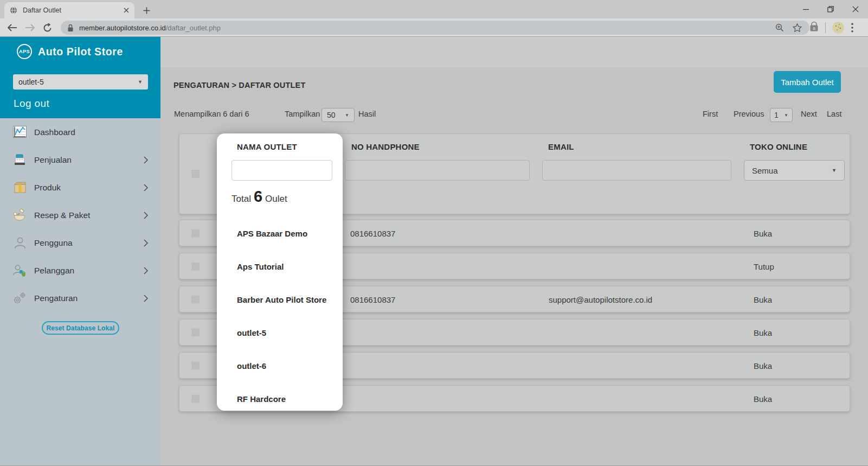 This screenshot has width=868, height=466. Describe the element at coordinates (838, 28) in the screenshot. I see `profile-avatar` at that location.